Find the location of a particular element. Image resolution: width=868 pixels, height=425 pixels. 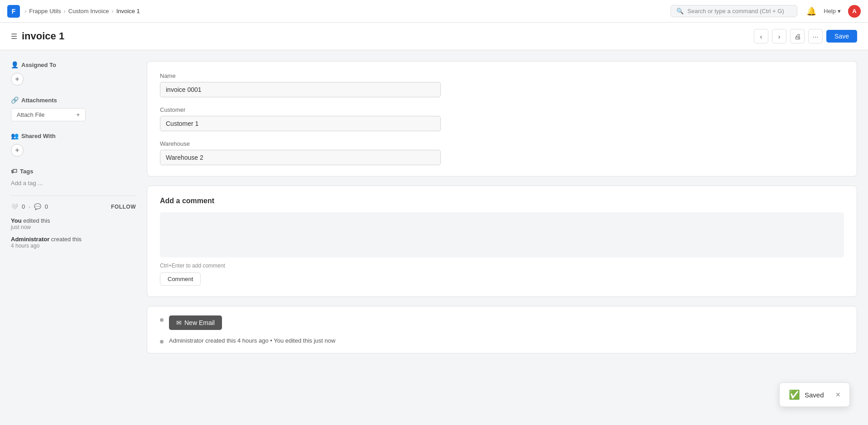

attachments-section: 🔗 Attachments Attach File + is located at coordinates (73, 109).